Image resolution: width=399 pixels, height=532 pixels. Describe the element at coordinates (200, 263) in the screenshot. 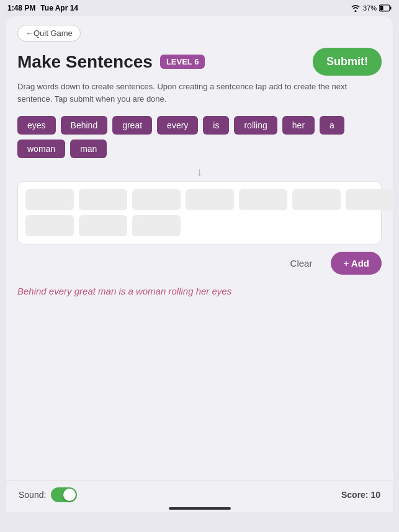

I see `actions-row: Clear + Add` at that location.